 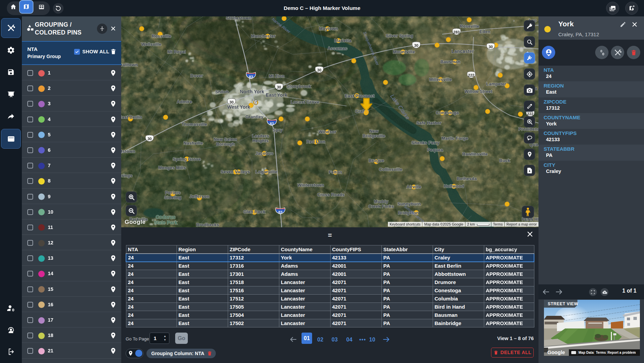 What do you see at coordinates (621, 353) in the screenshot?
I see `svg-text: Report a problem` at bounding box center [621, 353].